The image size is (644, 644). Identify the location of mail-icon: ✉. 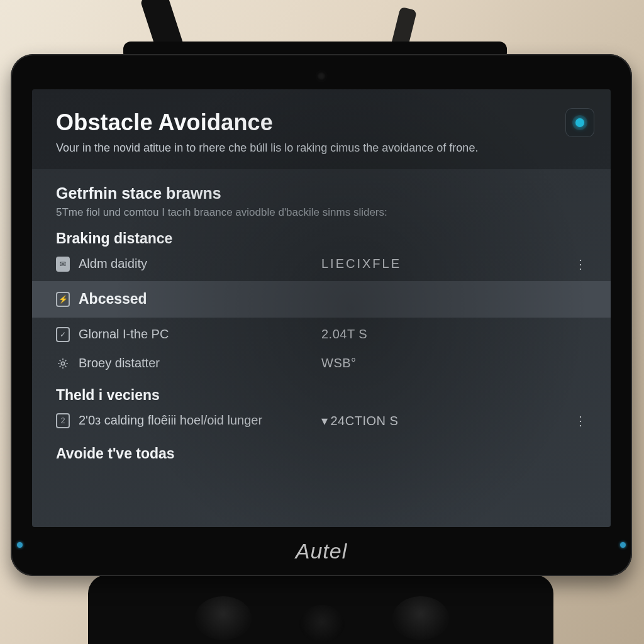
(63, 264).